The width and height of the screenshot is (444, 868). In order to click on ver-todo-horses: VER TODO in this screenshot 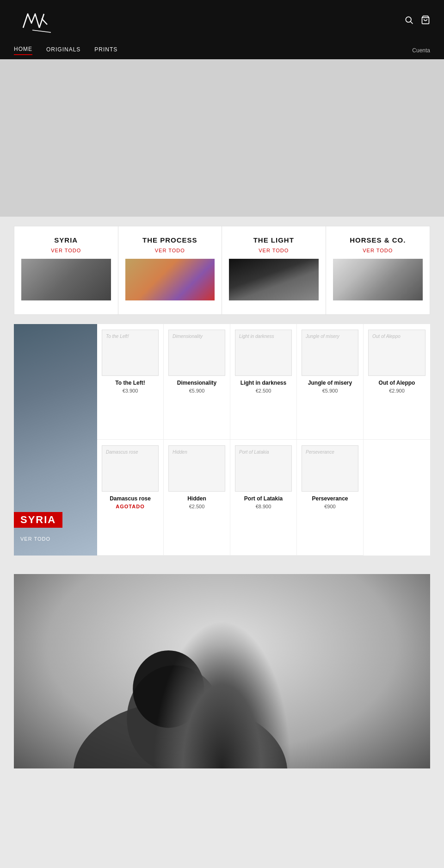, I will do `click(378, 250)`.